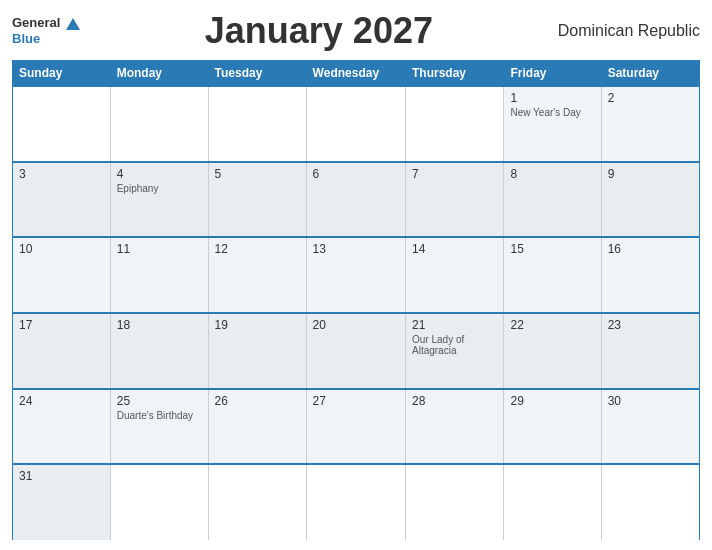 This screenshot has width=712, height=550. Describe the element at coordinates (46, 30) in the screenshot. I see `logo: General Blue` at that location.